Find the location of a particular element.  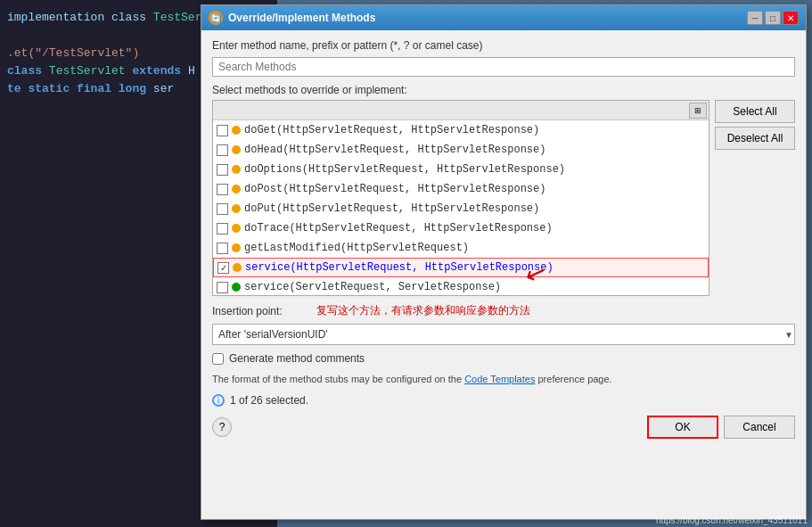

info-text-after: preference page. is located at coordinates (574, 379).